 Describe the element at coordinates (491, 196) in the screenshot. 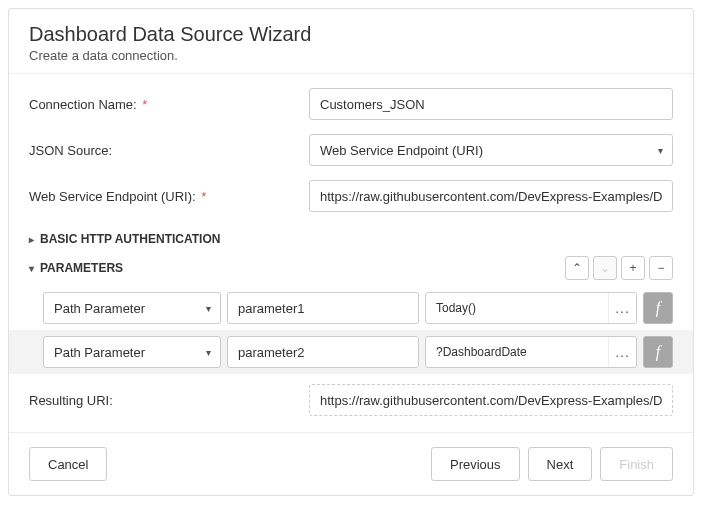

I see `endpoint-input` at that location.